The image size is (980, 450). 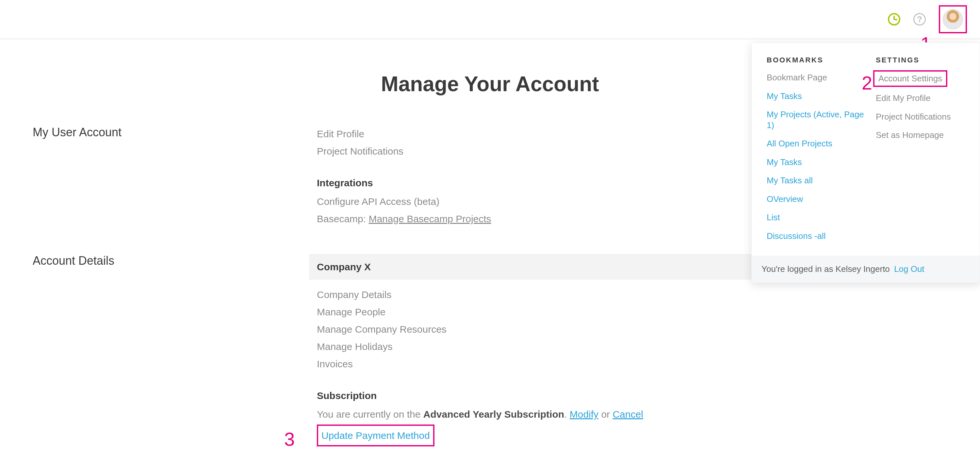 I want to click on user-account-label: My User Account, so click(x=175, y=132).